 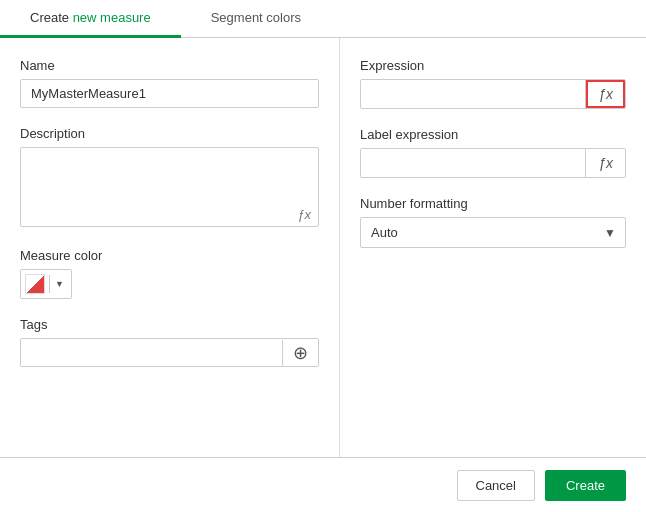 I want to click on expression-input, so click(x=473, y=94).